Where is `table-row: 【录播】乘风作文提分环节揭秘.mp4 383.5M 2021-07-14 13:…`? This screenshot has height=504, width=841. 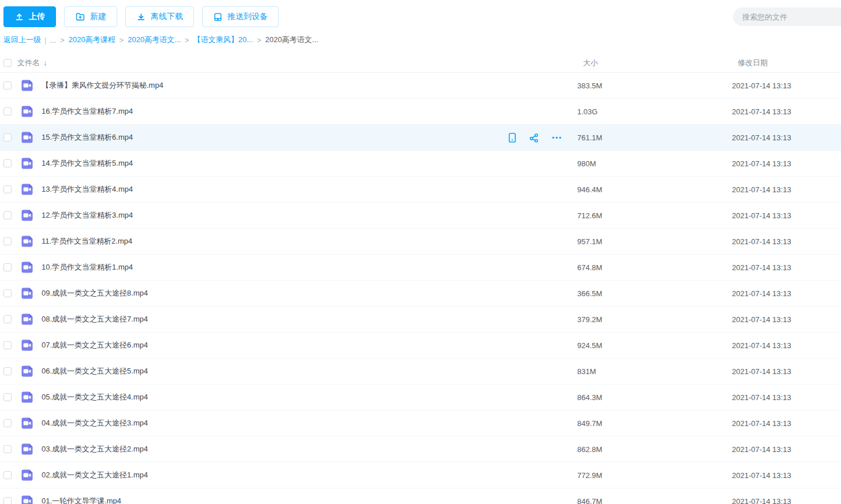 table-row: 【录播】乘风作文提分环节揭秘.mp4 383.5M 2021-07-14 13:… is located at coordinates (420, 85).